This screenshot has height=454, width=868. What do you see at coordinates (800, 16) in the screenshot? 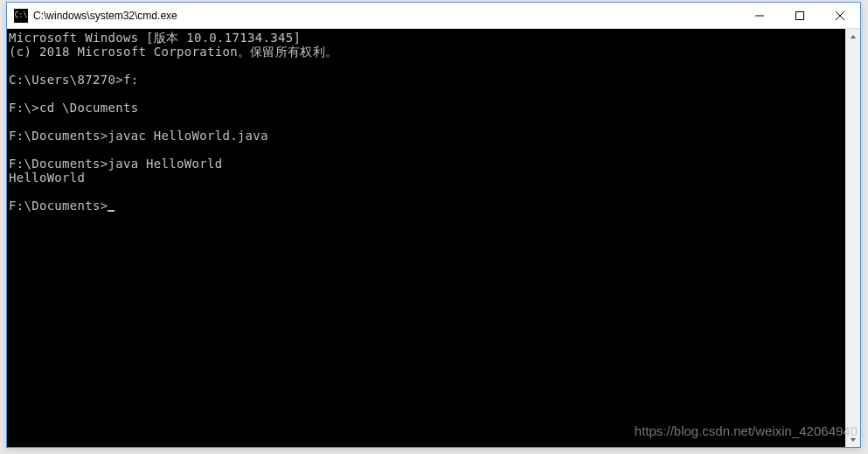
I see `maximize-button` at bounding box center [800, 16].